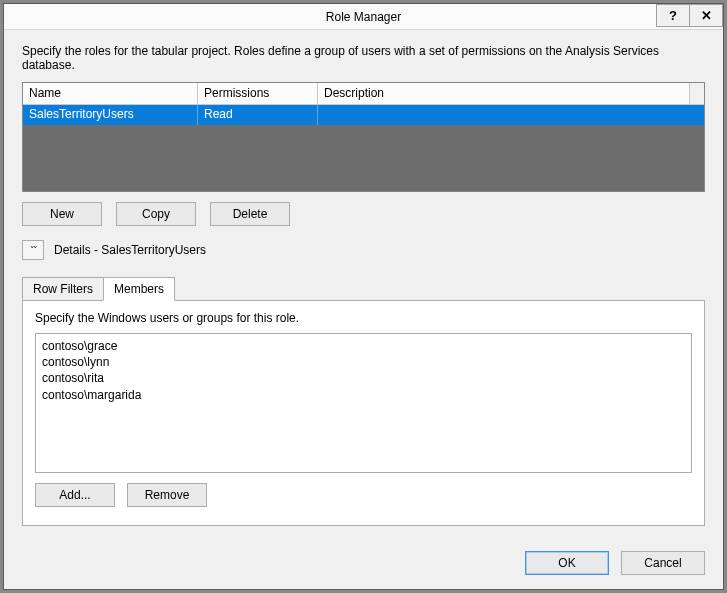 Image resolution: width=727 pixels, height=593 pixels. I want to click on tab-members: Members, so click(139, 289).